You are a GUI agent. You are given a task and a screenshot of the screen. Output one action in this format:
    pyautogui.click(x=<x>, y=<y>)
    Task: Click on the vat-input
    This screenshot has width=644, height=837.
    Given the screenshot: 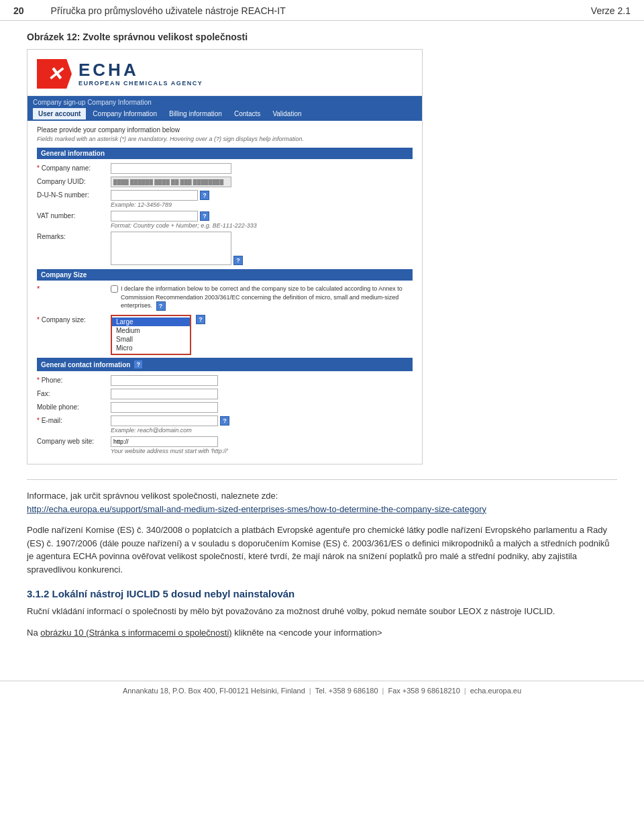 What is the action you would take?
    pyautogui.click(x=154, y=216)
    